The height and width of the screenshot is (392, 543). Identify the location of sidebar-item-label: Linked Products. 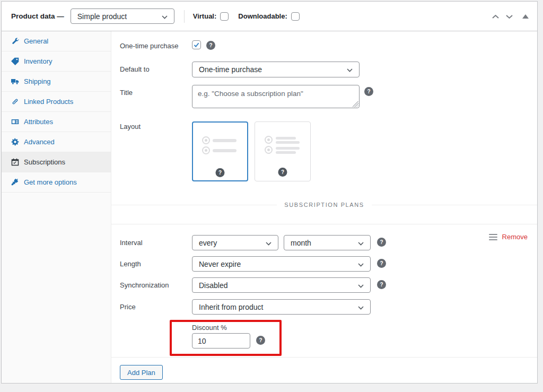
(49, 102).